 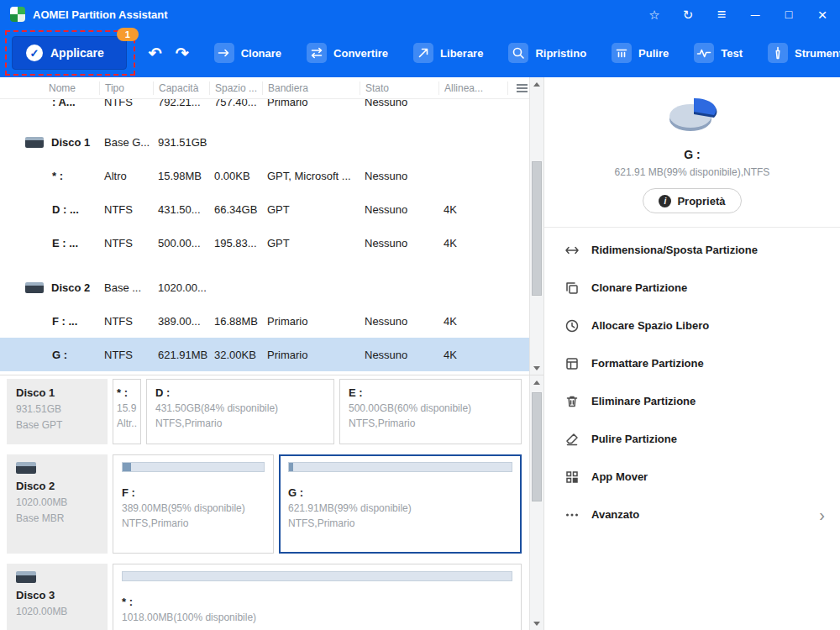 What do you see at coordinates (193, 504) in the screenshot?
I see `partition-box: F : 389.00MB(95% disponibile) NTFS,Prima…` at bounding box center [193, 504].